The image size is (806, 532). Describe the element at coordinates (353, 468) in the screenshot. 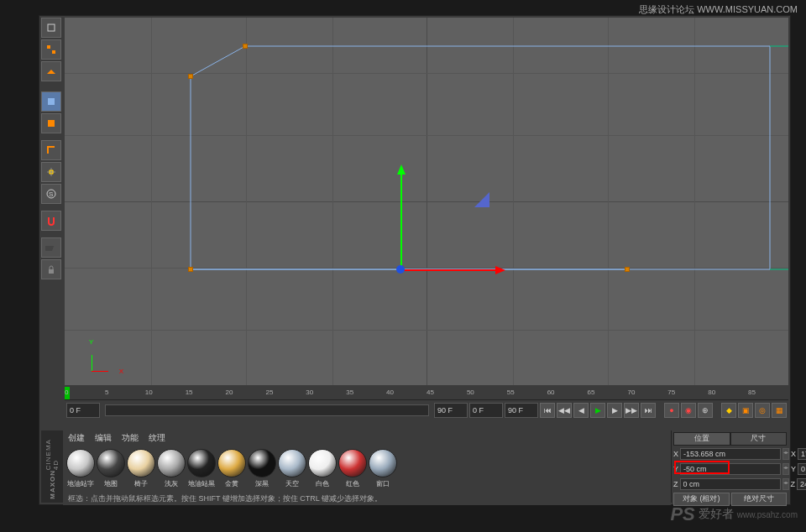

I see `material-item: 红色` at that location.